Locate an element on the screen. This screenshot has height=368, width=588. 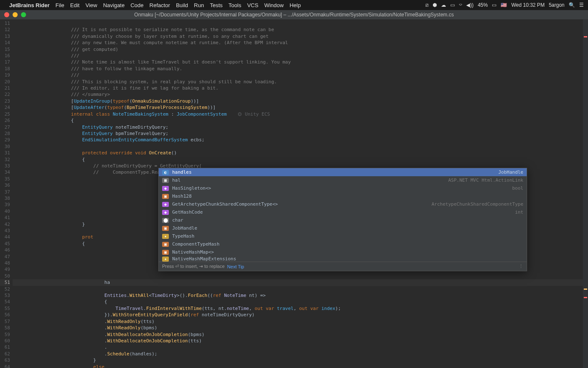
menu-navigate: Navigate is located at coordinates (113, 5).